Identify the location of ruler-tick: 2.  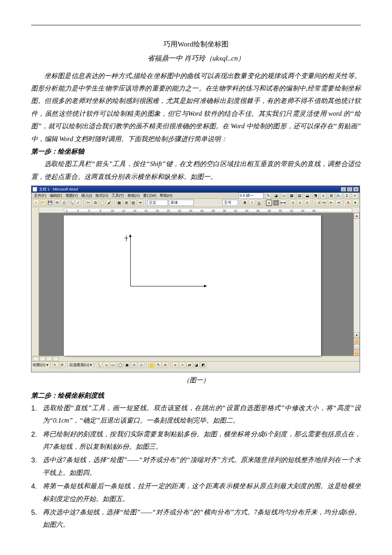
(67, 210).